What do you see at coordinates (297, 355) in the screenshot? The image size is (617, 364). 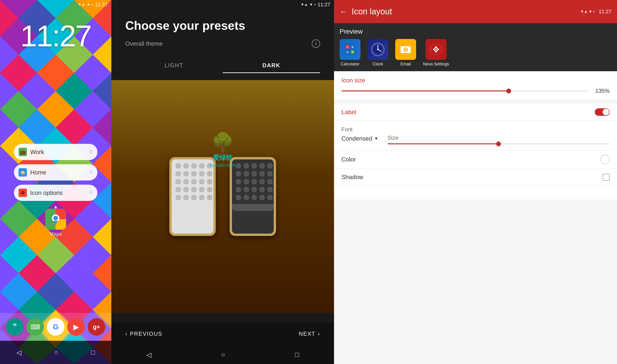 I see `presets-recents-button: □` at bounding box center [297, 355].